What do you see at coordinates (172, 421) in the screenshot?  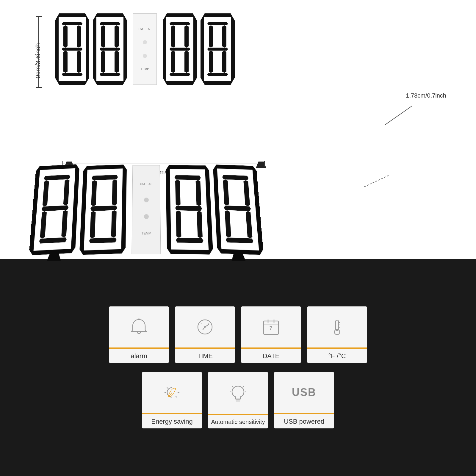 I see `energy-label: Energy saving` at bounding box center [172, 421].